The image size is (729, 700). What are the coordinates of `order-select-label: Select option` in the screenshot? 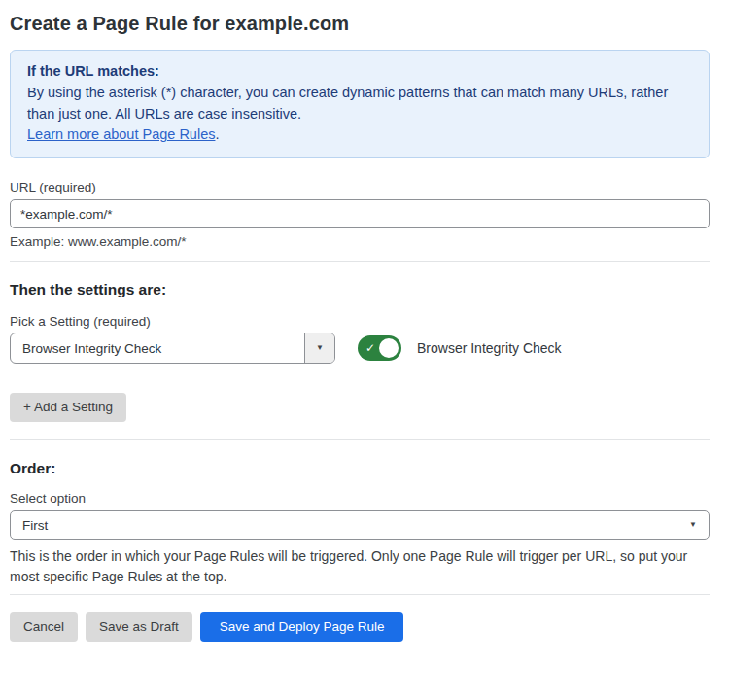 It's located at (360, 498).